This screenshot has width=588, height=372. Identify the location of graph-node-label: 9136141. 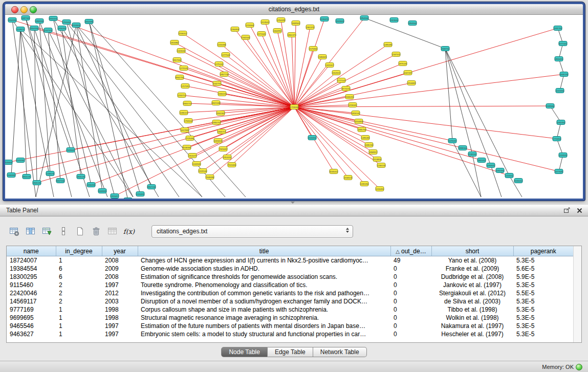
(473, 155).